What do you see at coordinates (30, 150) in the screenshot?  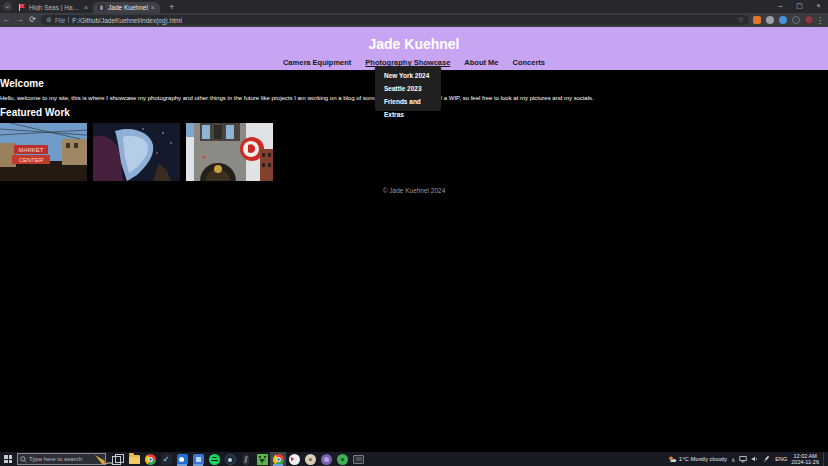 I see `svg-text: MARKET` at bounding box center [30, 150].